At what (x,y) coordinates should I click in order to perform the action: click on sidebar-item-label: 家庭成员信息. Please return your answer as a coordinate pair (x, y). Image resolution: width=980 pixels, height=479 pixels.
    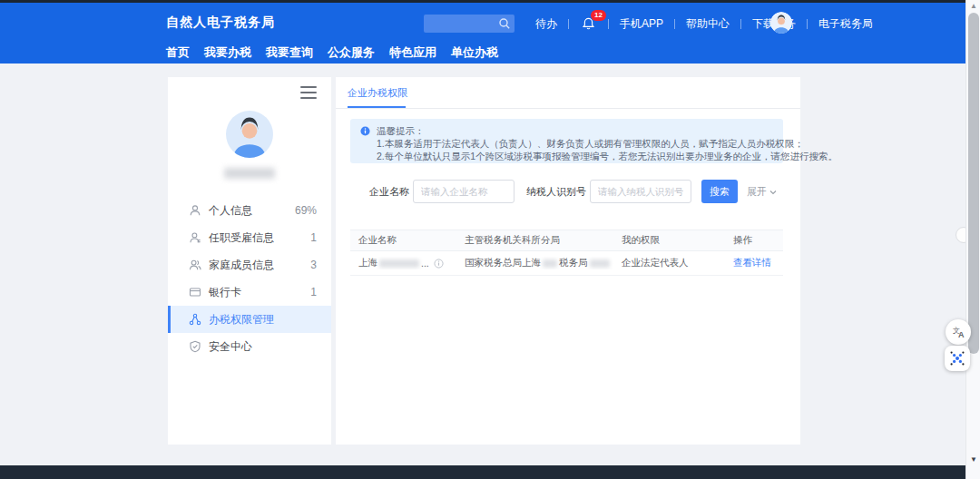
    Looking at the image, I should click on (260, 265).